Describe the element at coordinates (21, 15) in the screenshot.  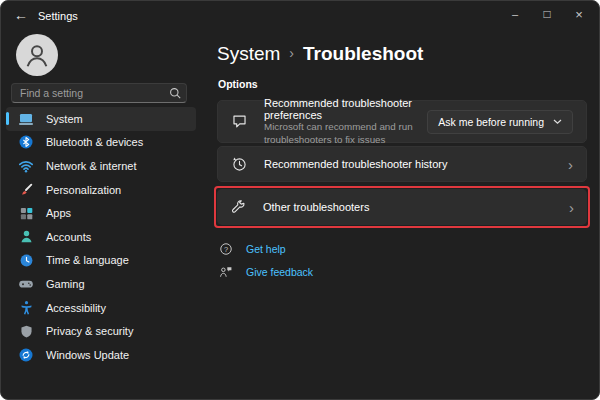
I see `back-arrow-icon: ←` at that location.